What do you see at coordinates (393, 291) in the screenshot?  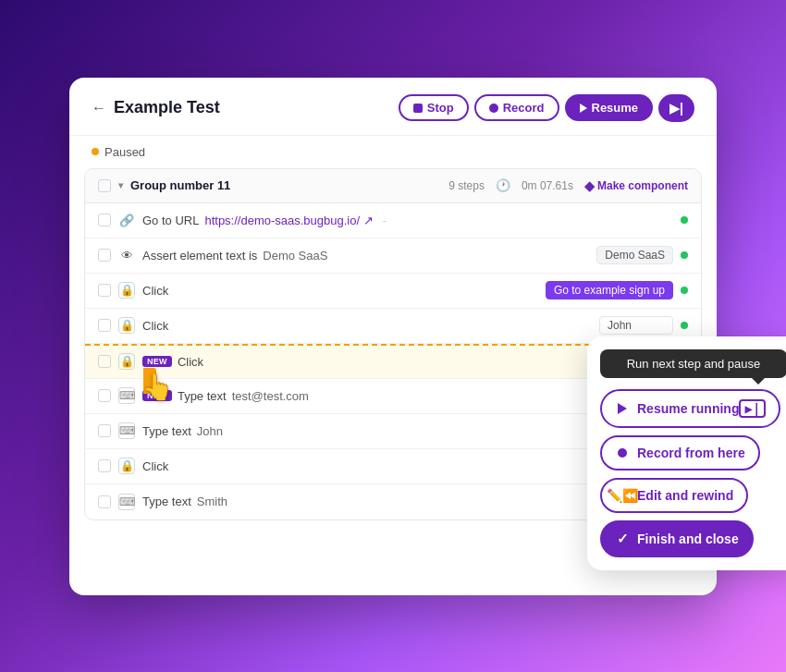 I see `table-row: 🔒 Click Go to example sign up` at bounding box center [393, 291].